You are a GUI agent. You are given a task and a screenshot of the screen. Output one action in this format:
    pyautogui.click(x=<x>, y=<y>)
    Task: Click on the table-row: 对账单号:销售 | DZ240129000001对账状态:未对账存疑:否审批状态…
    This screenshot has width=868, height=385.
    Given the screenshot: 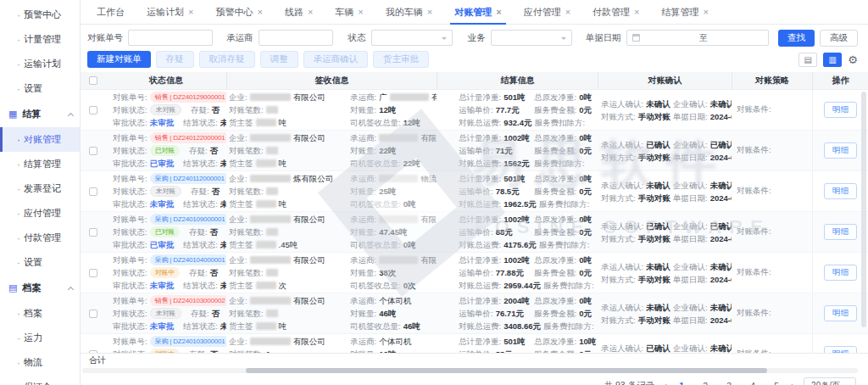 What is the action you would take?
    pyautogui.click(x=475, y=110)
    